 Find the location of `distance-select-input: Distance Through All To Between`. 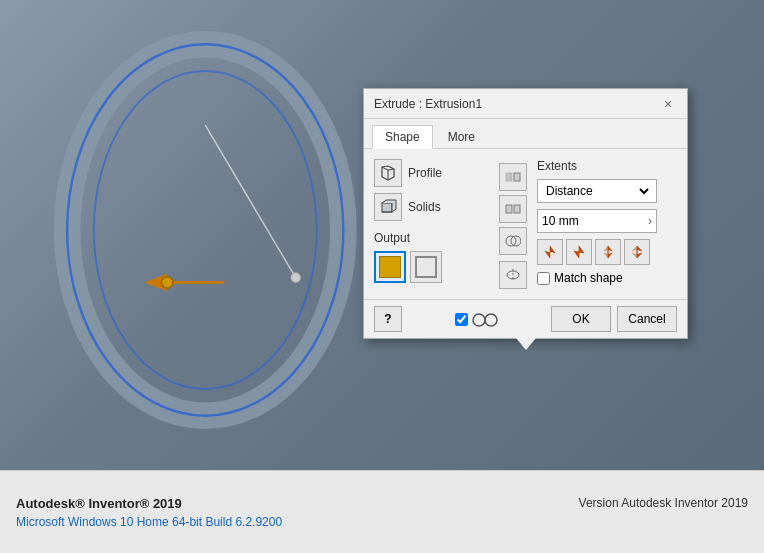

distance-select-input: Distance Through All To Between is located at coordinates (597, 191).